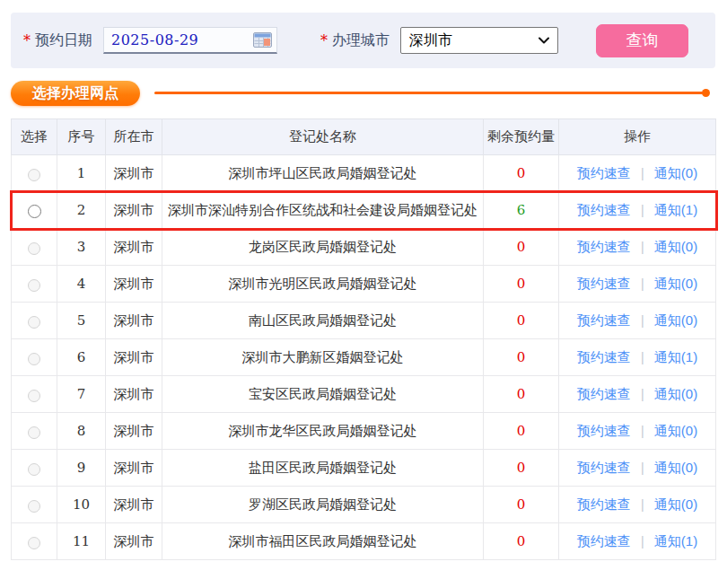  What do you see at coordinates (364, 357) in the screenshot?
I see `table-row: 6 深圳市 深圳市大鹏新区婚姻登记处 0 预约速查 | 通知(1)` at bounding box center [364, 357].